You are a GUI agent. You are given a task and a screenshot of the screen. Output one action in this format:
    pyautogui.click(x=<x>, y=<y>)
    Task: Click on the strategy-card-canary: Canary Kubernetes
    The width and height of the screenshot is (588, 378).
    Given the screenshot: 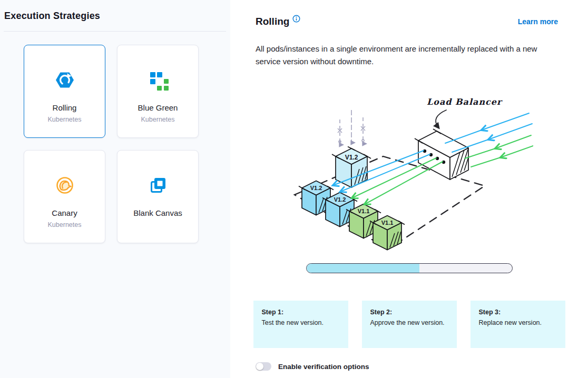 What is the action you would take?
    pyautogui.click(x=64, y=197)
    